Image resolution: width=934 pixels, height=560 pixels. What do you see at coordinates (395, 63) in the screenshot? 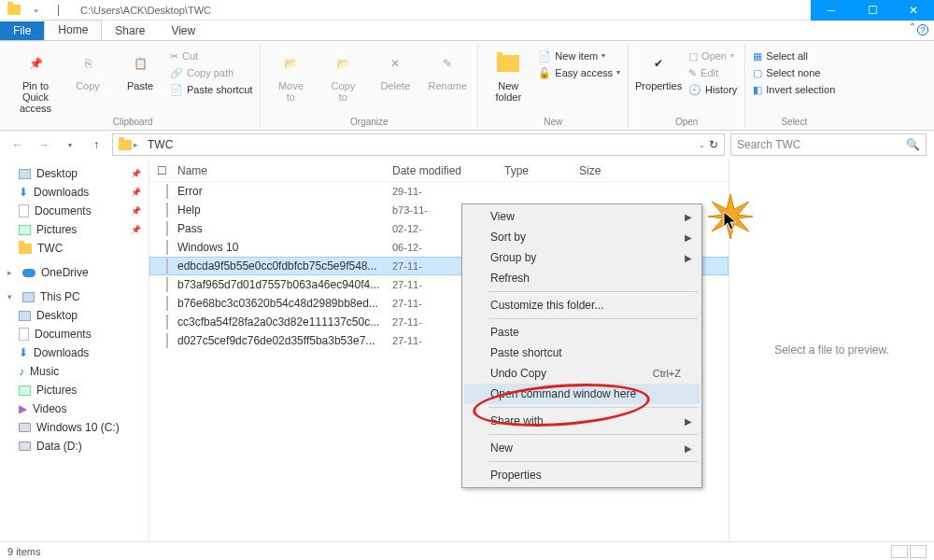
I see `delete-icon: ✕` at bounding box center [395, 63].